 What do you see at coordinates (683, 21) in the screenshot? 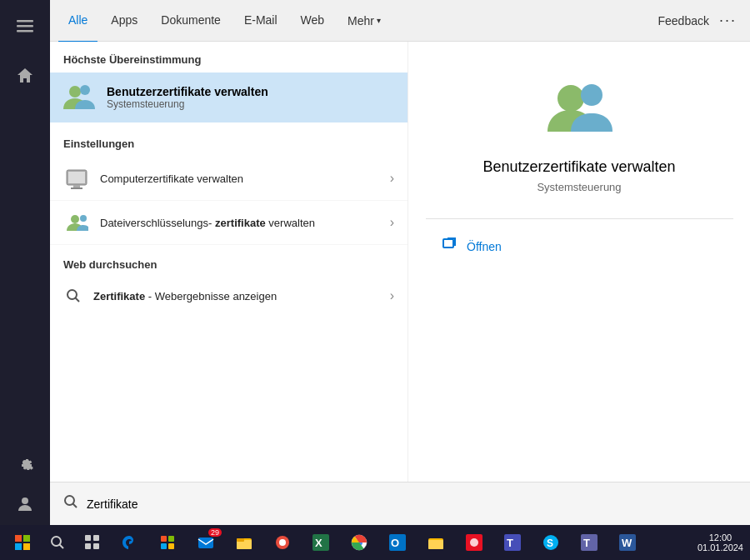
I see `feedback-link: Feedback` at bounding box center [683, 21].